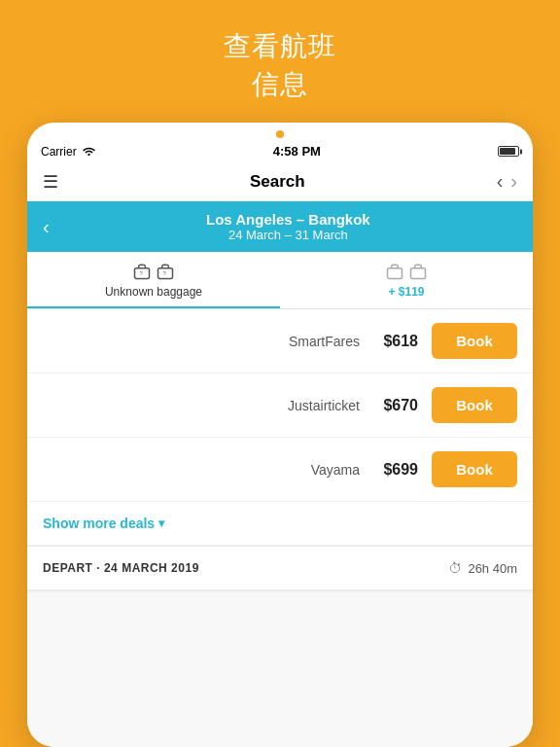 This screenshot has width=560, height=747. Describe the element at coordinates (288, 235) in the screenshot. I see `route-dates: 24 March – 31 March` at that location.